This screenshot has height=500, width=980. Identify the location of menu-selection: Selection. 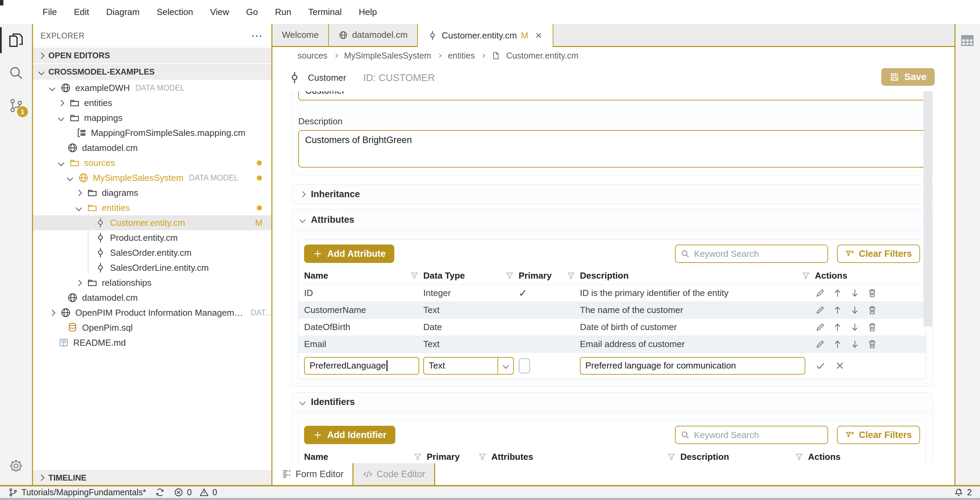
(175, 12).